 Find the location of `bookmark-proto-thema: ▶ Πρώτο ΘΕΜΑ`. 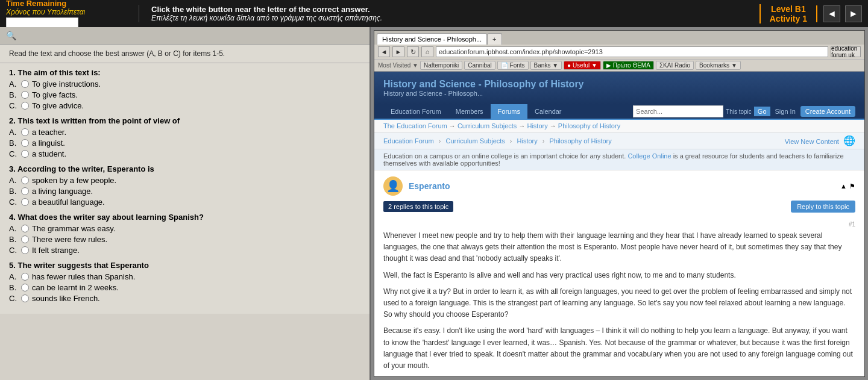

bookmark-proto-thema: ▶ Πρώτο ΘΕΜΑ is located at coordinates (628, 65).